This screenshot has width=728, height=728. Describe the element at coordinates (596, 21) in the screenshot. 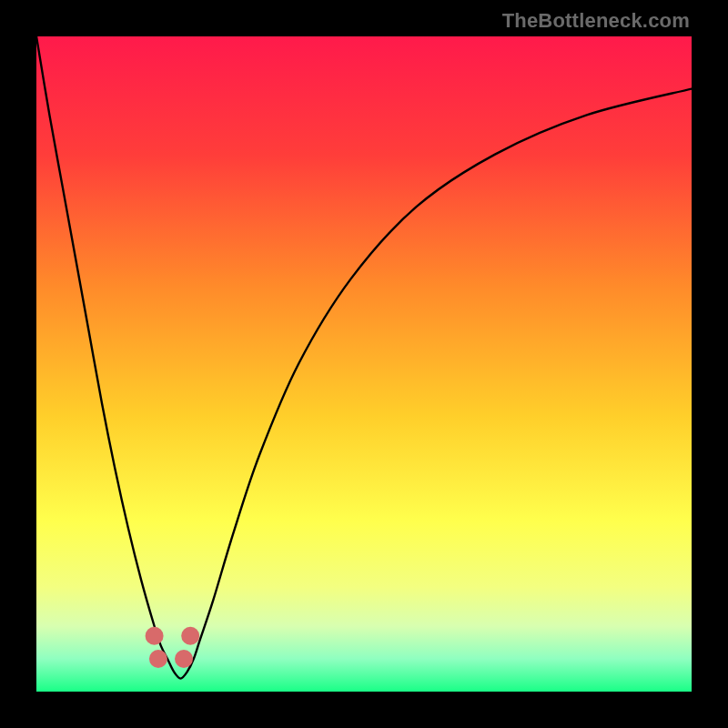

I see `watermark-text: TheBottleneck.com` at that location.